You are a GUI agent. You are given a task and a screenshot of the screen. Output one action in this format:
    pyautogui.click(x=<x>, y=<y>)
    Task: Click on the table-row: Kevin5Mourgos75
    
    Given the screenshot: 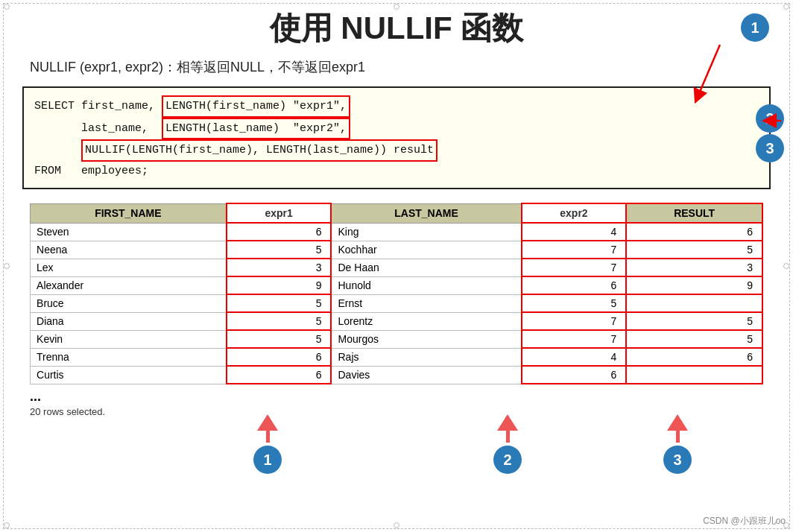 What is the action you would take?
    pyautogui.click(x=396, y=339)
    